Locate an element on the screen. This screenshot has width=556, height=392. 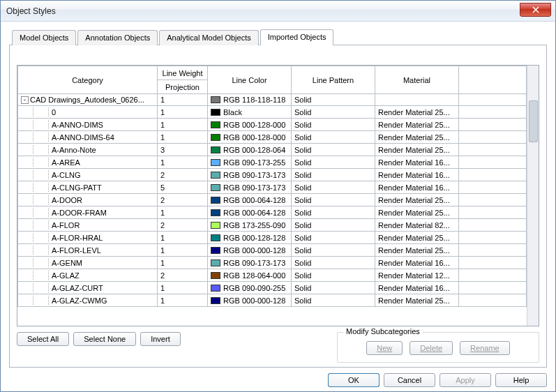
vertical-scrollbar is located at coordinates (533, 195).